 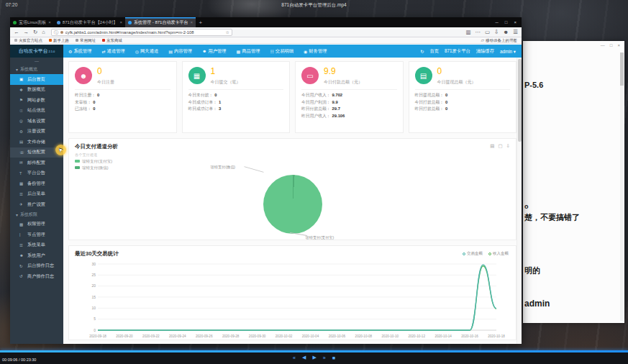 I want to click on sidebar-item-register-settings: ⚙注册设置, so click(x=37, y=132).